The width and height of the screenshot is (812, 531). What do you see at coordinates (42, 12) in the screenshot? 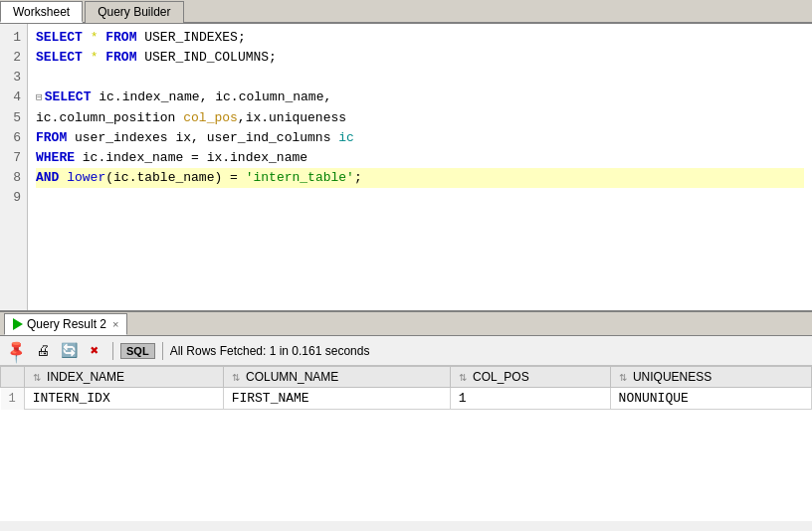
I see `tab-worksheet: Worksheet` at bounding box center [42, 12].